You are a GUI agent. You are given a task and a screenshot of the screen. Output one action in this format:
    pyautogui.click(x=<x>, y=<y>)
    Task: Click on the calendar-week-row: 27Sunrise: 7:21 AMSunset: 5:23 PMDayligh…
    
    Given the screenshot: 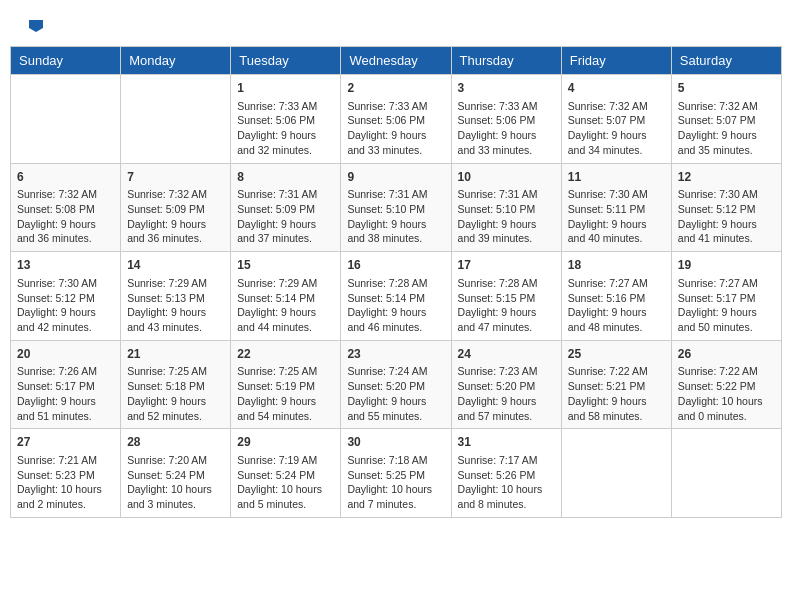 What is the action you would take?
    pyautogui.click(x=396, y=474)
    